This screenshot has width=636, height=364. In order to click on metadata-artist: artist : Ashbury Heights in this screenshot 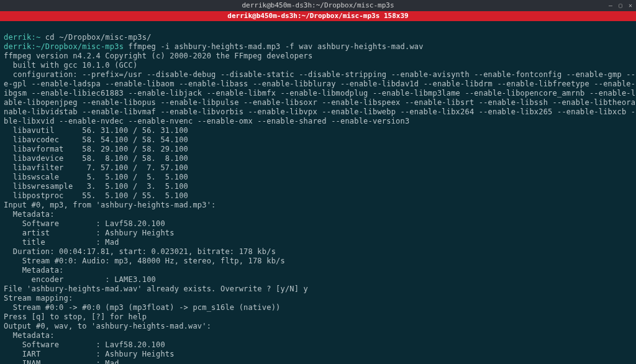, I will do `click(89, 233)`.